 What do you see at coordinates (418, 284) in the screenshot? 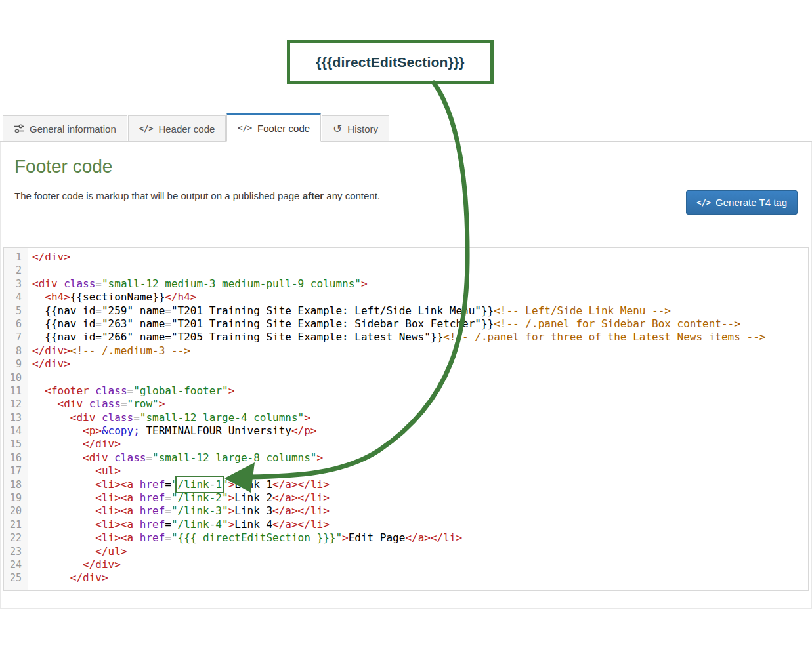
I see `code-line: <div class="small-12 medium-3 medium-pul…` at bounding box center [418, 284].